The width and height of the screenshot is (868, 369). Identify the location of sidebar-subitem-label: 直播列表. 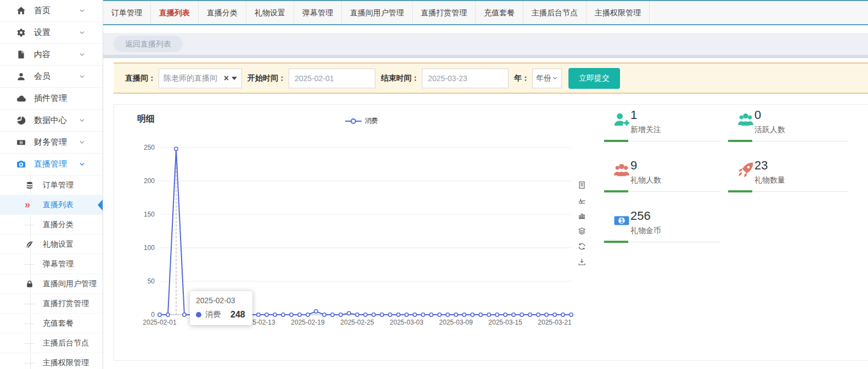
(58, 205).